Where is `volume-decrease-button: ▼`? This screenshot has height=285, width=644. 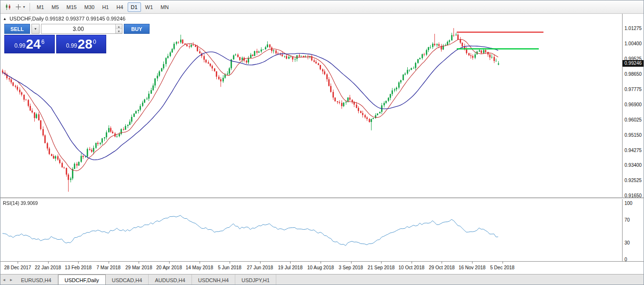
volume-decrease-button: ▼ is located at coordinates (119, 31).